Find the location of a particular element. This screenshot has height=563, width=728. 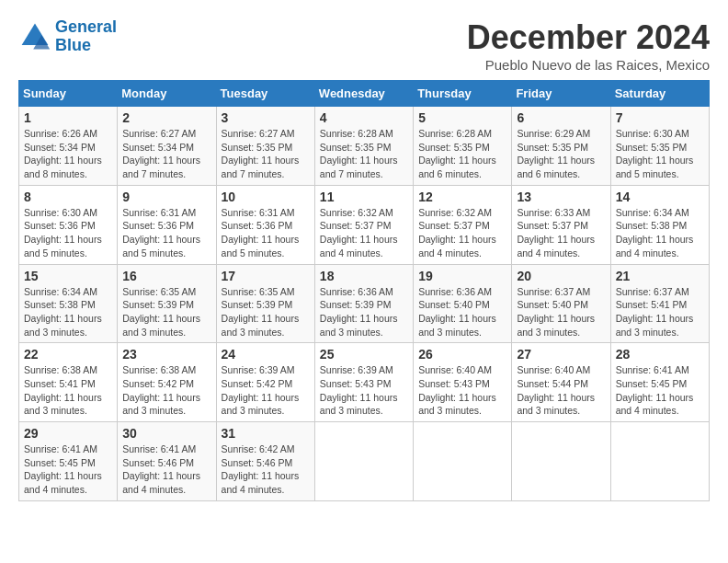

calendar-cell: 14Sunrise: 6:34 AMSunset: 5:38 PMDayligh… is located at coordinates (660, 224).